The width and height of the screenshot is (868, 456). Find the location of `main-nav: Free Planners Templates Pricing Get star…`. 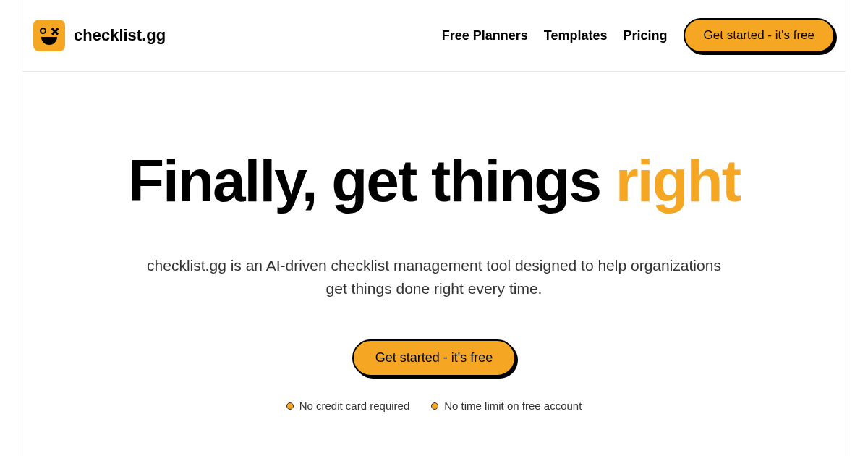

main-nav: Free Planners Templates Pricing Get star… is located at coordinates (638, 35).